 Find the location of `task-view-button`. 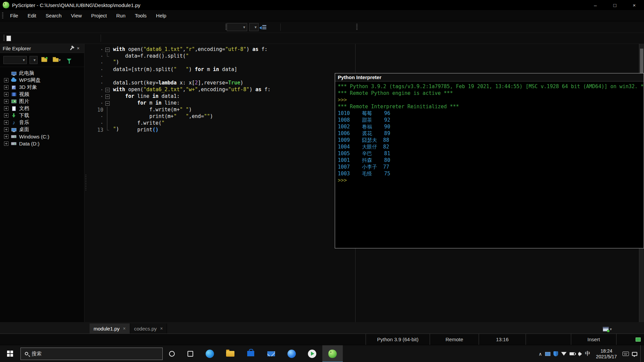

task-view-button is located at coordinates (191, 354).